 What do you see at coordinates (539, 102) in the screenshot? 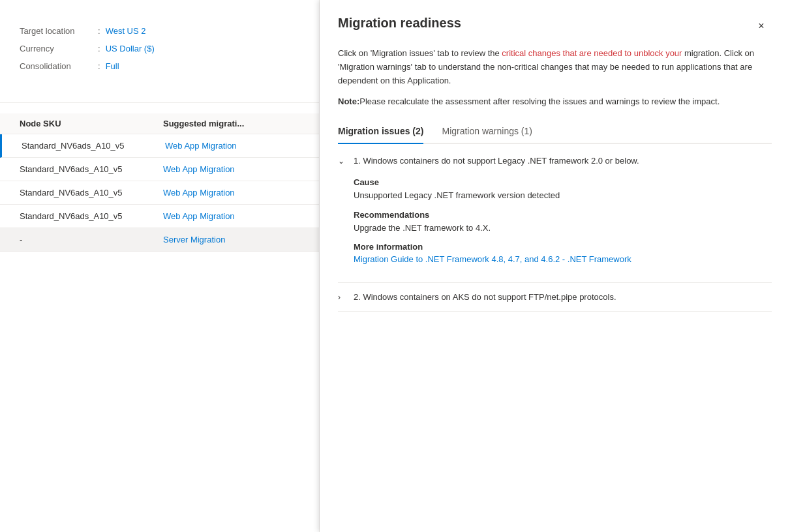
I see `intro-note-text: Please recalculate the assessment after …` at bounding box center [539, 102].